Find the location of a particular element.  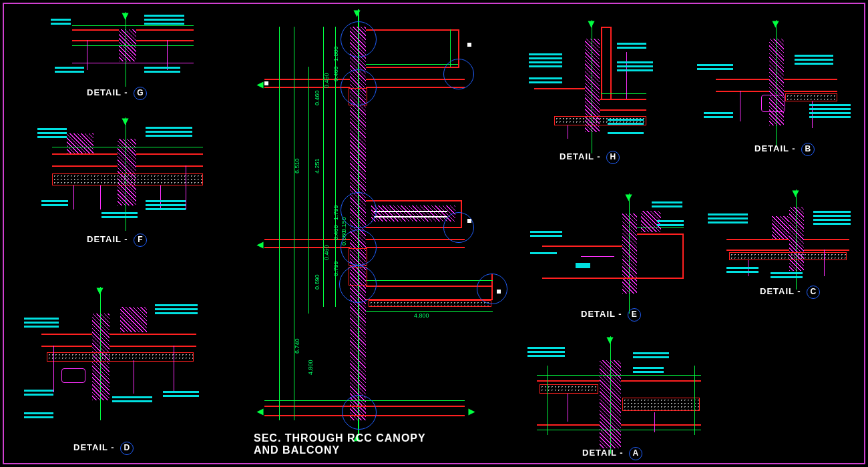

annotation-block is located at coordinates (583, 266).